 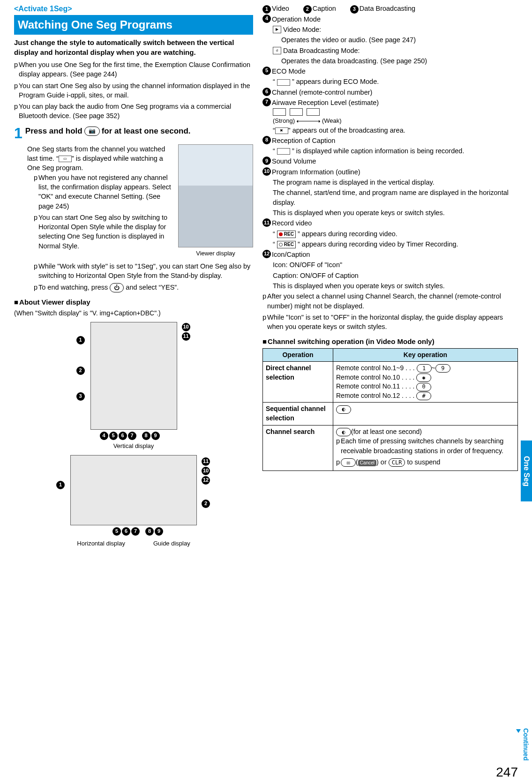 What do you see at coordinates (390, 301) in the screenshot?
I see `note-bullet: pAfter you select a channel using Channe…` at bounding box center [390, 301].